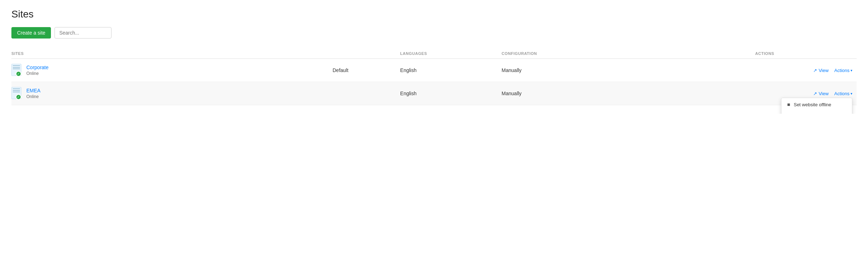  What do you see at coordinates (434, 71) in the screenshot?
I see `table-row: Corporate Online Default English Manuall…` at bounding box center [434, 71].